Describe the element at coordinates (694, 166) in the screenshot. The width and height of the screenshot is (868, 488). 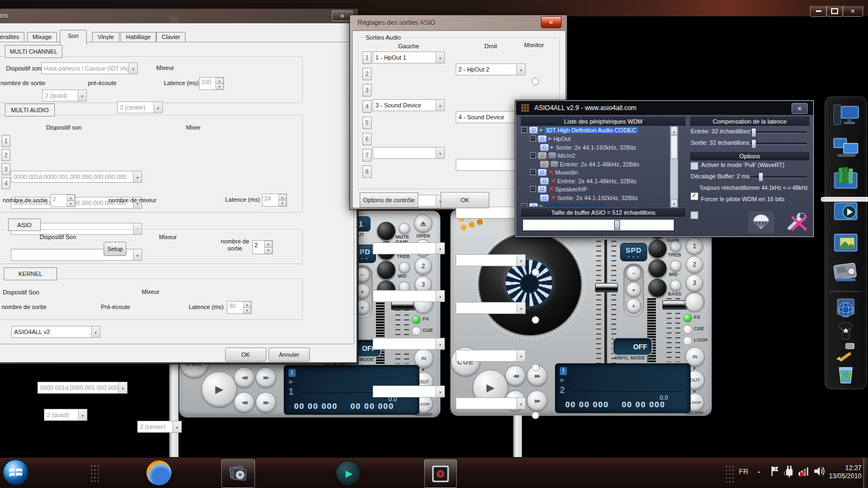
I see `pull-mode-checkbox` at that location.